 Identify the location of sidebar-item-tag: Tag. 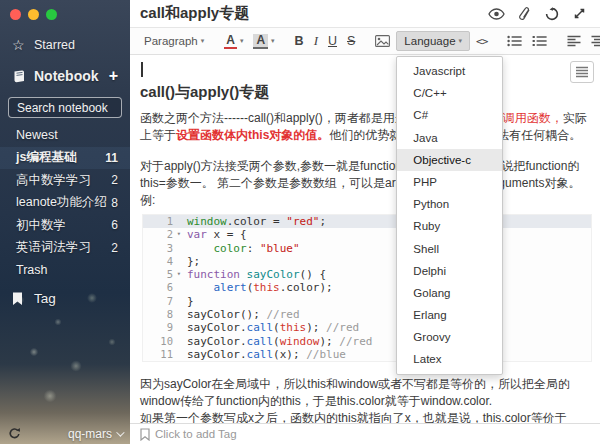
(65, 299).